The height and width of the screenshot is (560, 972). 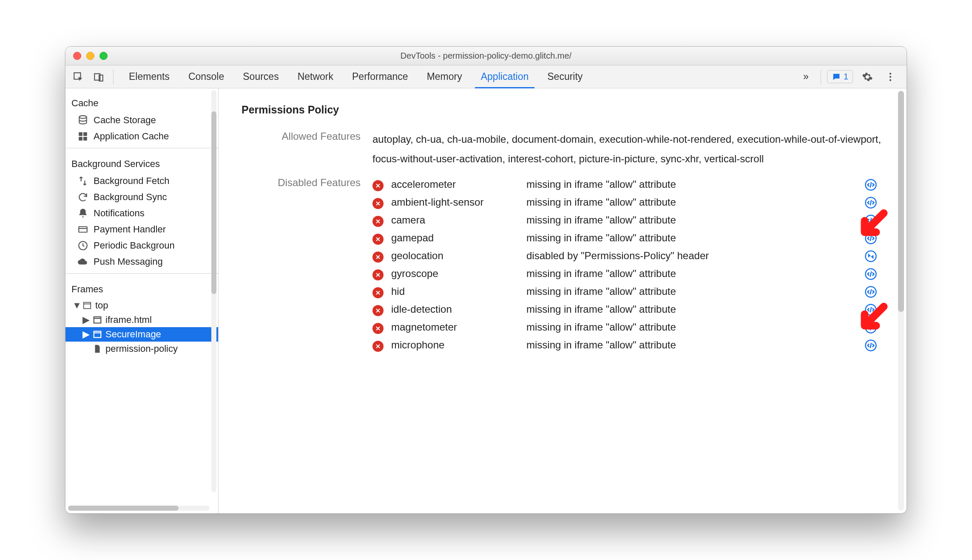 I want to click on frame-tree-item-secureimage: ▶SecureImage, so click(x=142, y=334).